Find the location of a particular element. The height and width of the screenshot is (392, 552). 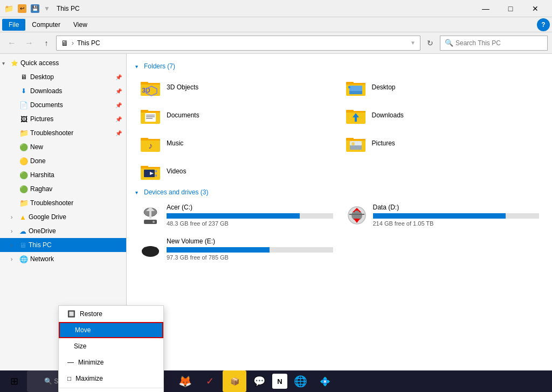

drive-item-e: New Volume (E:) 97.3 GB free of 785 GB is located at coordinates (236, 249).